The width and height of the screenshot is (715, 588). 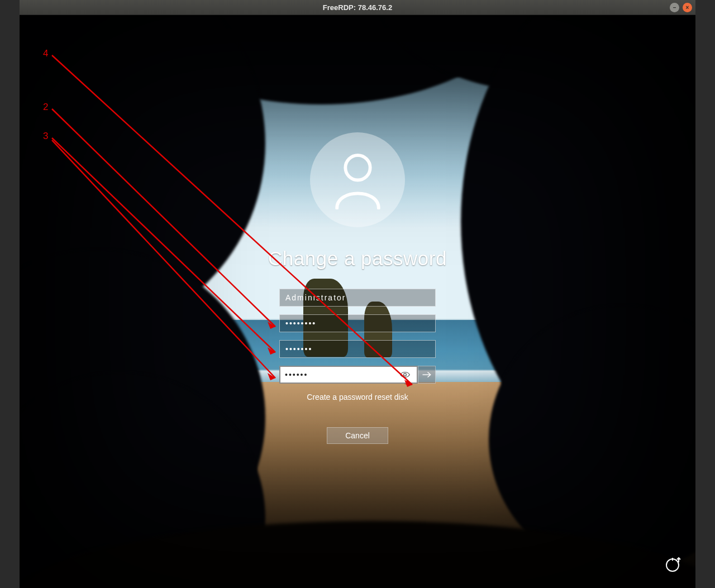 What do you see at coordinates (341, 375) in the screenshot?
I see `confirm-password-input` at bounding box center [341, 375].